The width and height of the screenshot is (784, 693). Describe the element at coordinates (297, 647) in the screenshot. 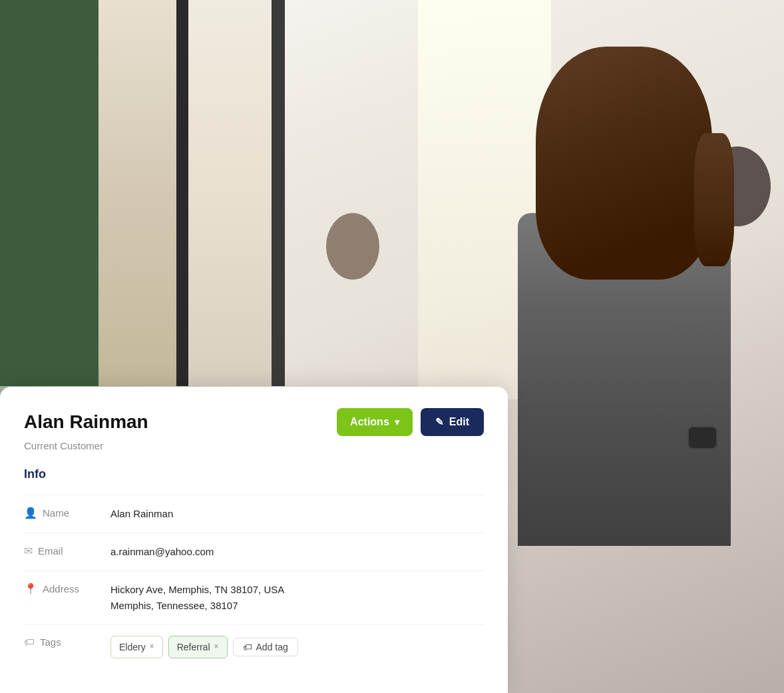

I see `tags-container: Eldery × Referral × 🏷 Add tag` at that location.